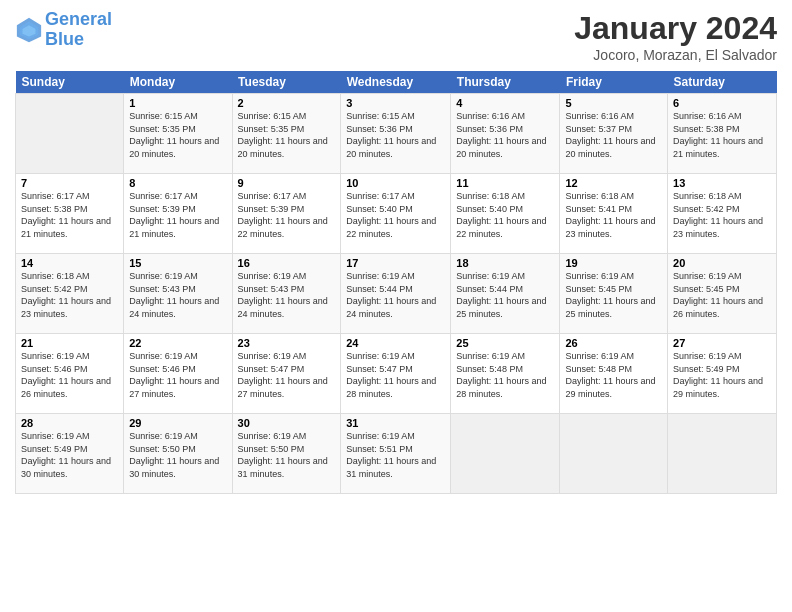 Image resolution: width=792 pixels, height=612 pixels. I want to click on day-cell-w4-d6: 26 Sunrise: 6:19 AMSunset: 5:48 PMDaylig…, so click(614, 374).